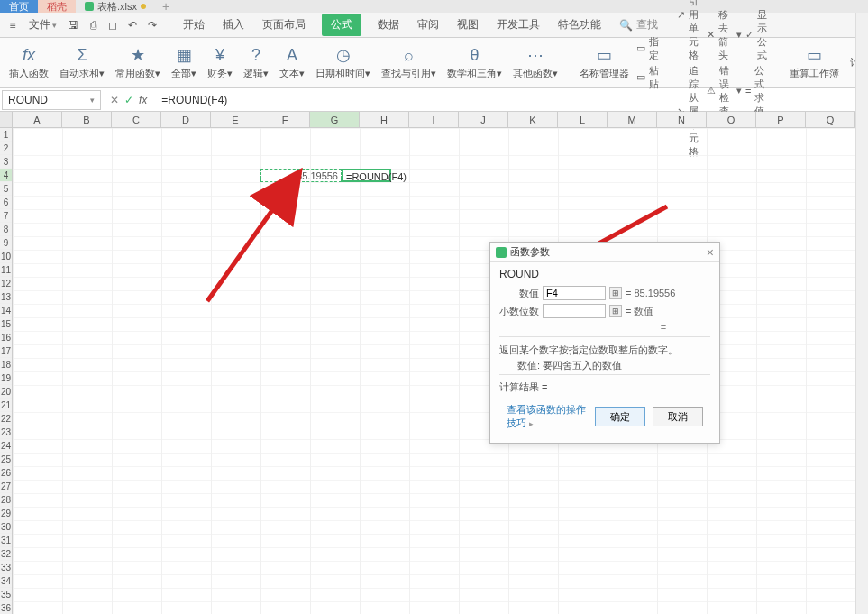  I want to click on row-header: 33, so click(5, 568).